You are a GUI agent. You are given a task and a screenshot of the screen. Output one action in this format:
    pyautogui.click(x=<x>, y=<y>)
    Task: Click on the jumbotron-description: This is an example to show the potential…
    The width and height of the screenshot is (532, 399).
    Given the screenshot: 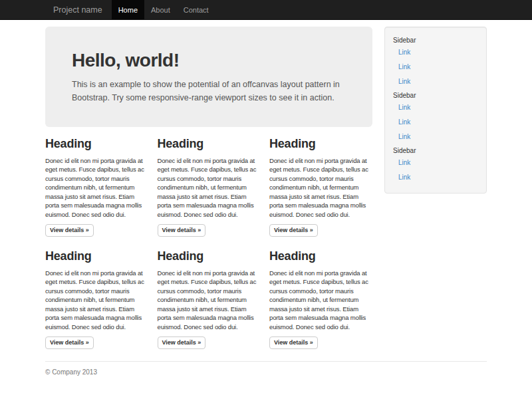 What is the action you would take?
    pyautogui.click(x=206, y=92)
    